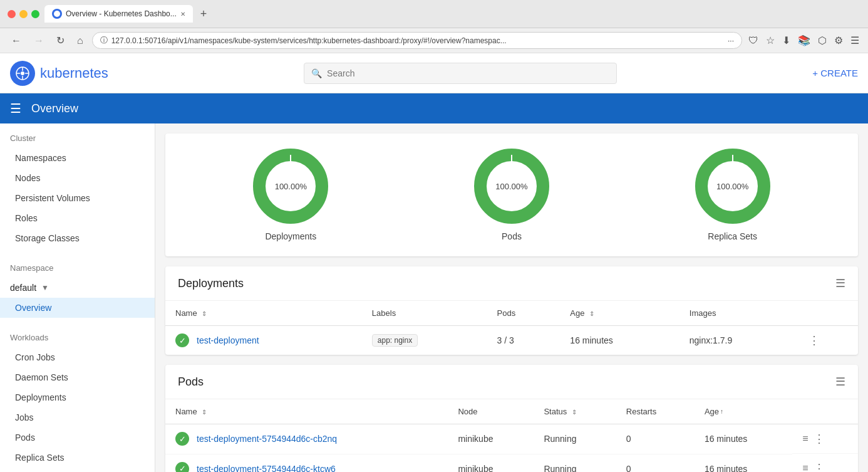 This screenshot has height=472, width=868. Describe the element at coordinates (74, 73) in the screenshot. I see `kubernetes-logo-text: kubernetes` at that location.